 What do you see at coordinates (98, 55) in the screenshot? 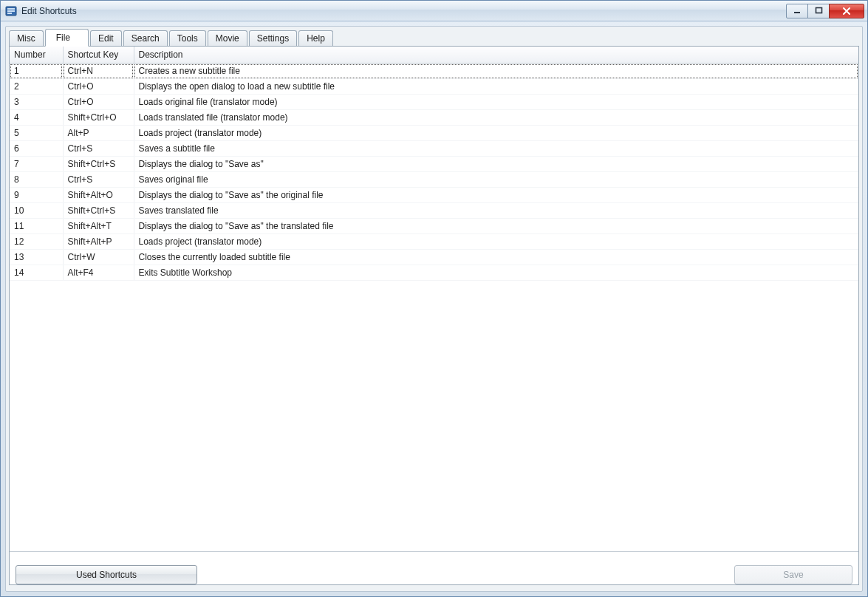
I see `column-header-shortcut: Shortcut Key` at bounding box center [98, 55].